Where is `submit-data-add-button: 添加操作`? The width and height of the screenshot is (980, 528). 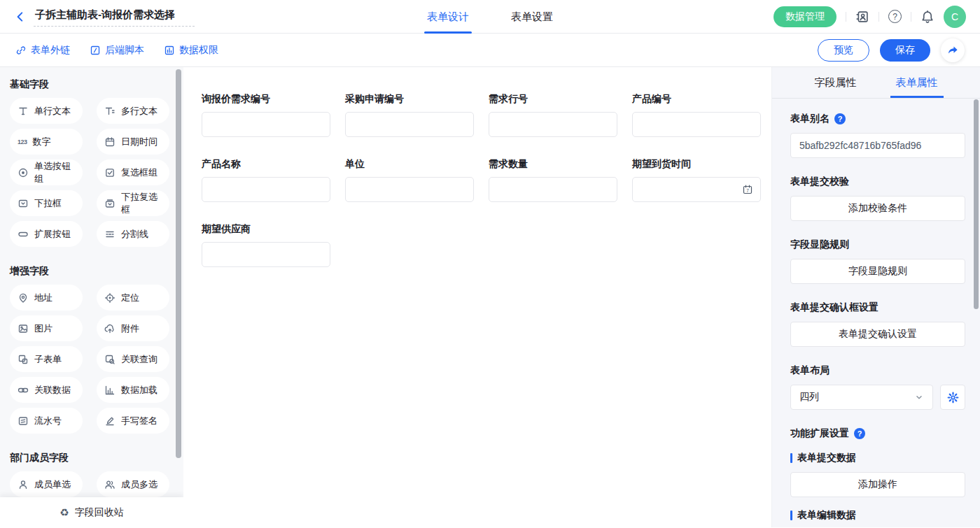 submit-data-add-button: 添加操作 is located at coordinates (878, 485).